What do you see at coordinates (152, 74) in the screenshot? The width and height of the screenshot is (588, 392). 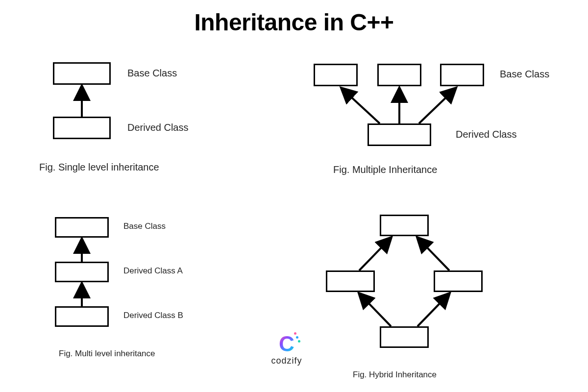 I see `single-base-label: Base Class` at bounding box center [152, 74].